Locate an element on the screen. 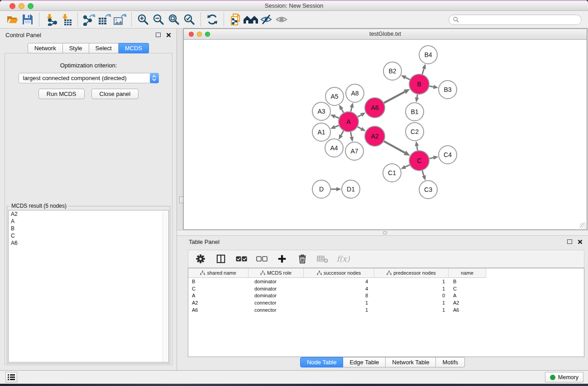  resize-grip-icon is located at coordinates (583, 226).